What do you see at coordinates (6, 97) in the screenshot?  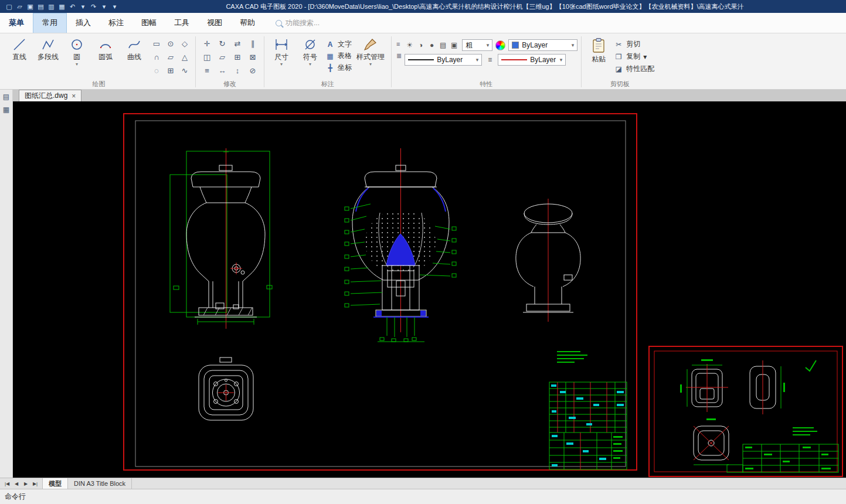 I see `layout-panel-icon: ▤` at bounding box center [6, 97].